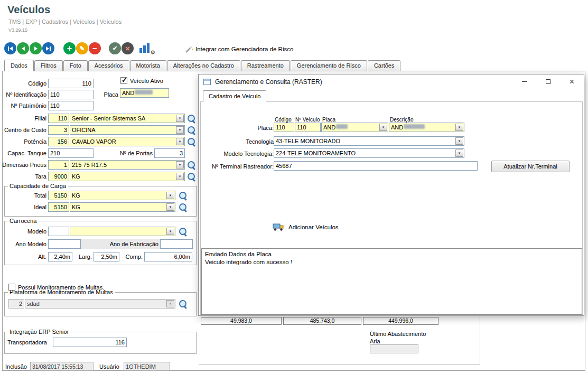 Image resolution: width=588 pixels, height=374 pixels. What do you see at coordinates (82, 49) in the screenshot?
I see `edit-button: ✎` at bounding box center [82, 49].